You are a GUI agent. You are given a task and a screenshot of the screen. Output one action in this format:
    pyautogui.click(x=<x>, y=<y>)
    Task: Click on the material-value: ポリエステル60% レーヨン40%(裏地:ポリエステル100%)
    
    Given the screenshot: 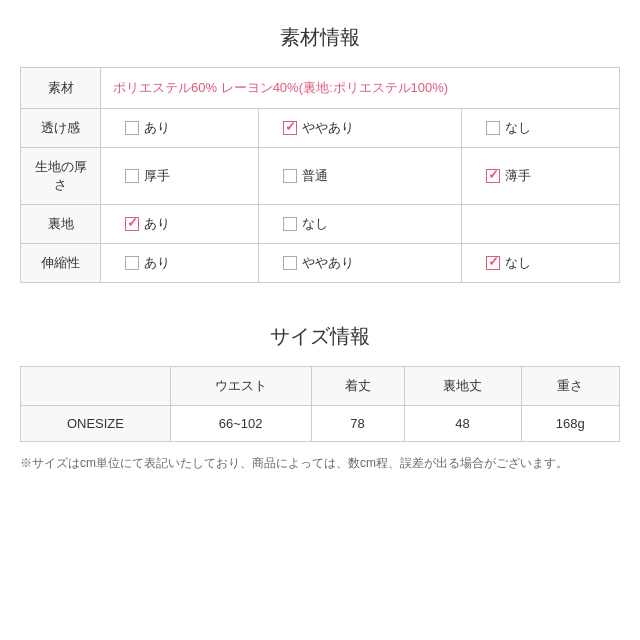 What is the action you would take?
    pyautogui.click(x=280, y=88)
    